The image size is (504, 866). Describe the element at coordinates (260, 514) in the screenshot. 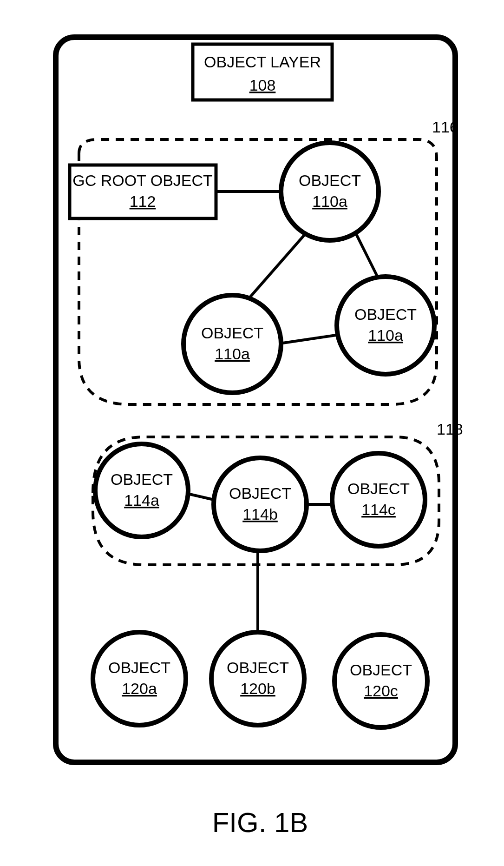

I see `object-114b-ref: 114b` at that location.